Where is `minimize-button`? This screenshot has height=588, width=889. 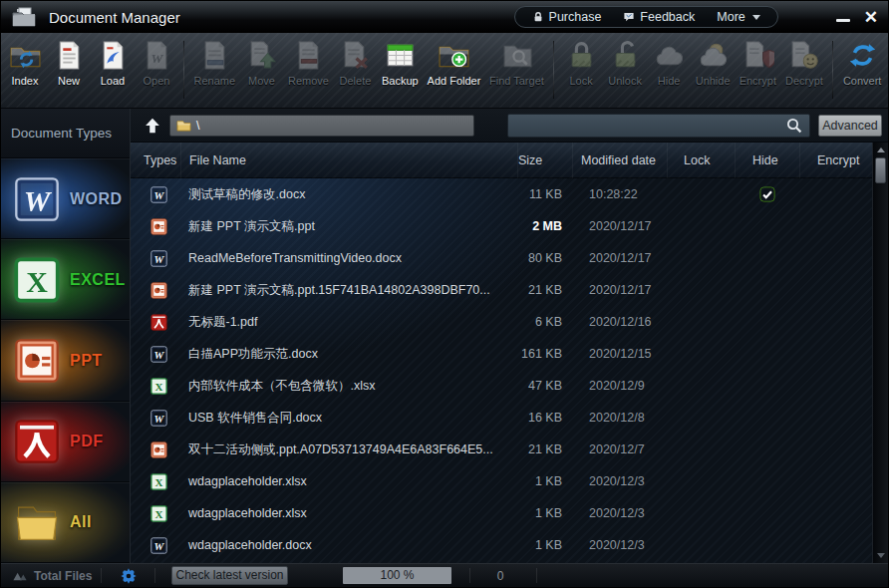 minimize-button is located at coordinates (843, 20).